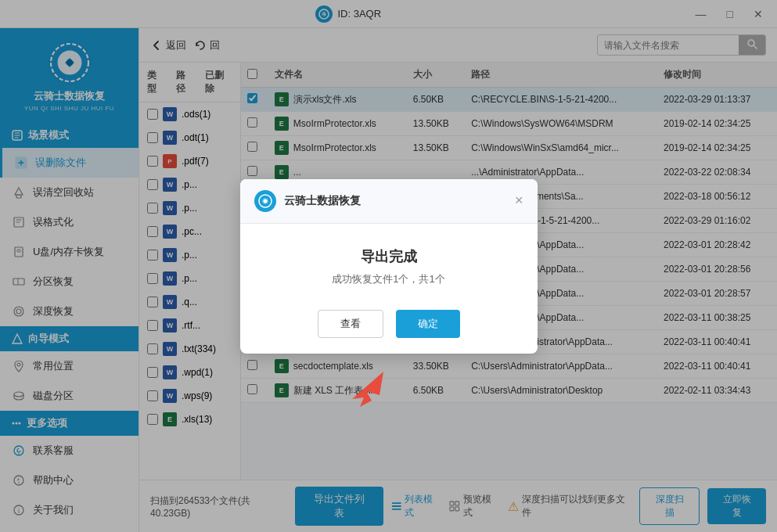 This screenshot has width=777, height=532. Describe the element at coordinates (389, 328) in the screenshot. I see `dialog-footer: 查看 确定` at that location.